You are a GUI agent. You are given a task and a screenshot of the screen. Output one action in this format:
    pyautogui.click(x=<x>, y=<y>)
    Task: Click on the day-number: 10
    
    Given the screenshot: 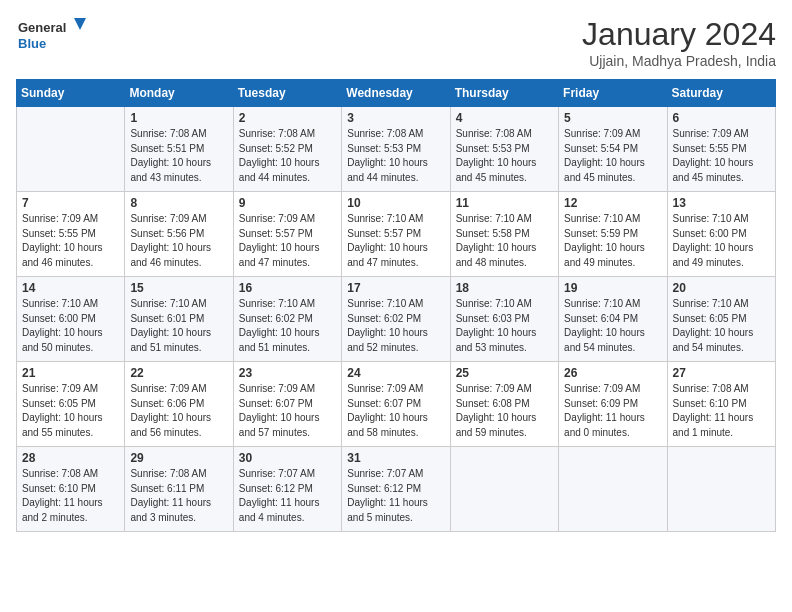 What is the action you would take?
    pyautogui.click(x=396, y=203)
    